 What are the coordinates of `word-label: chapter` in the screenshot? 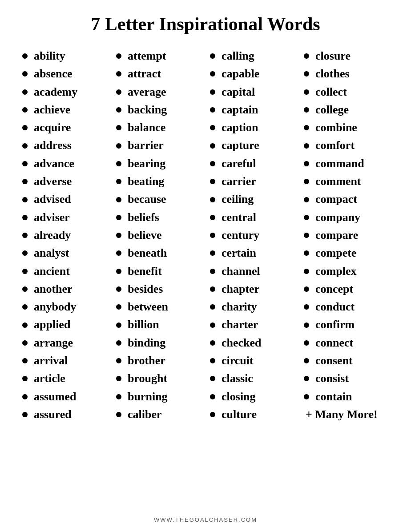 It's located at (240, 289).